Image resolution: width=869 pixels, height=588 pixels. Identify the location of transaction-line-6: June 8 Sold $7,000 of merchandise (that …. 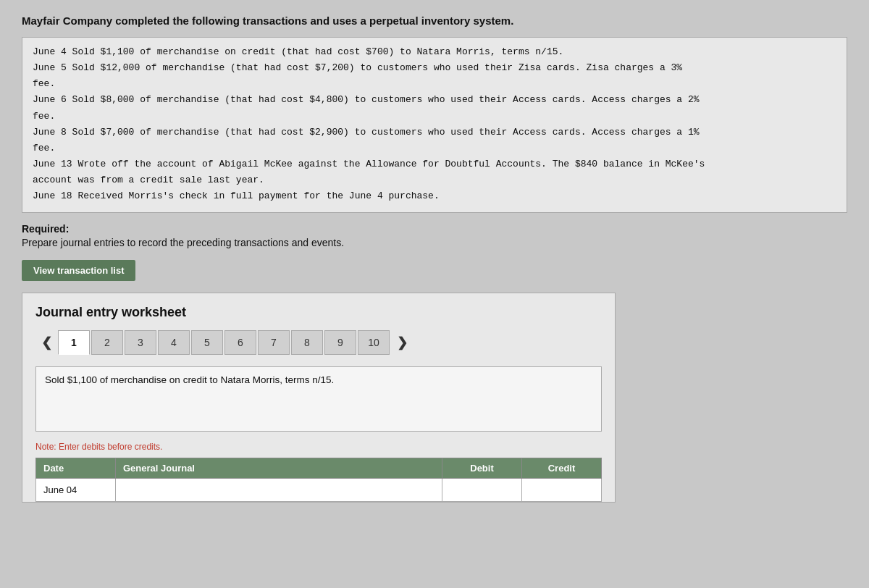
(434, 133).